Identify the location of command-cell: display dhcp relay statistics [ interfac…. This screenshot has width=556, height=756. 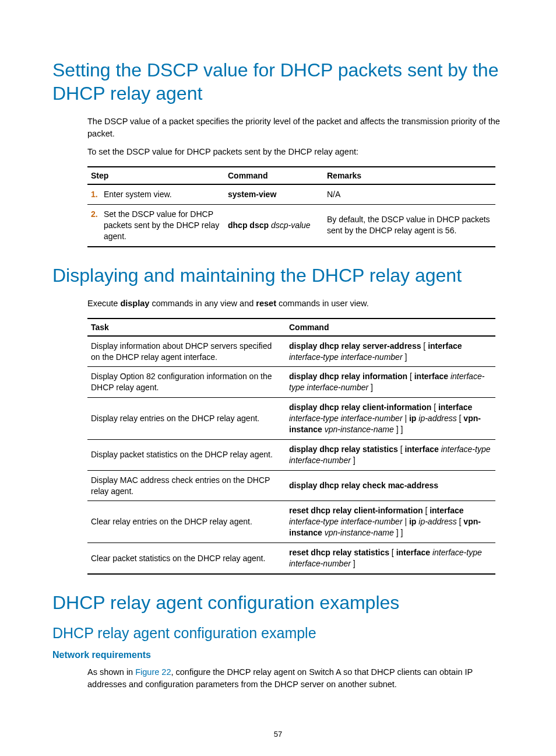
(390, 455).